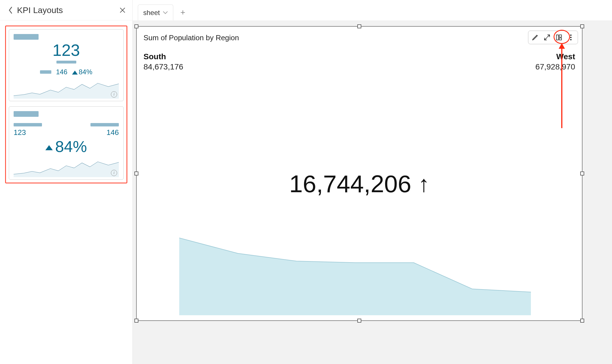  What do you see at coordinates (66, 50) in the screenshot?
I see `layout1-main-value: 123` at bounding box center [66, 50].